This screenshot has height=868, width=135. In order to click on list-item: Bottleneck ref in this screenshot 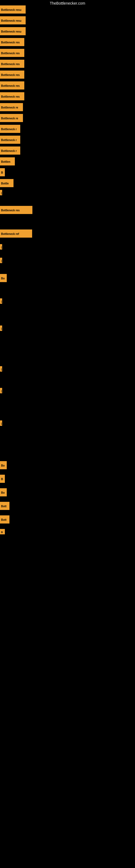, I will do `click(16, 234)`.